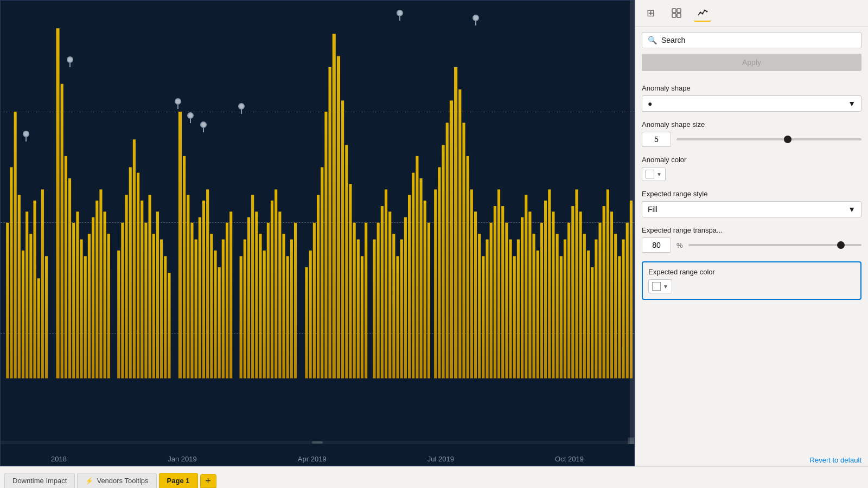 The width and height of the screenshot is (868, 488). What do you see at coordinates (659, 175) in the screenshot?
I see `anomaly-color-chevron: ▼` at bounding box center [659, 175].